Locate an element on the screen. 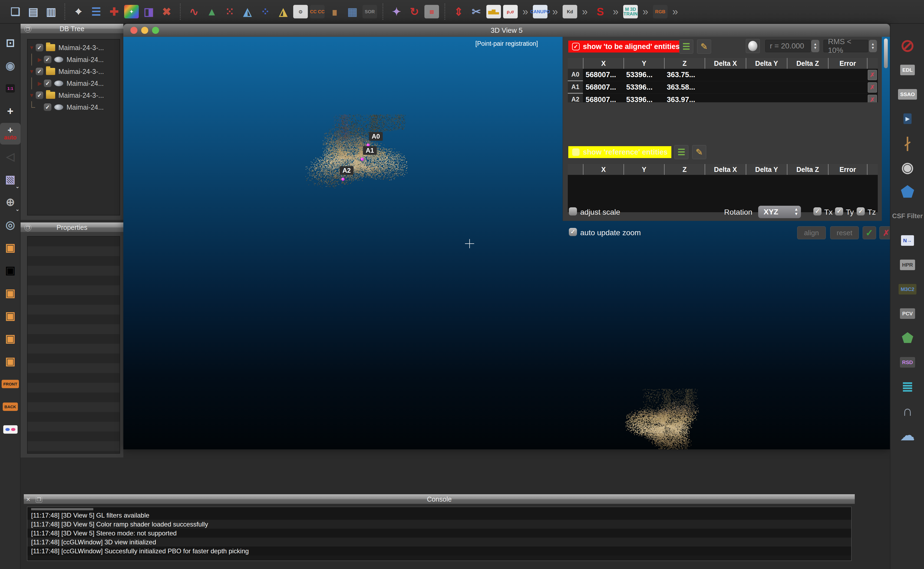  db-tree-list: ▼✓Maimai-24-3-...▶✓Maimai-24...▼✓Maimai-… is located at coordinates (74, 127).